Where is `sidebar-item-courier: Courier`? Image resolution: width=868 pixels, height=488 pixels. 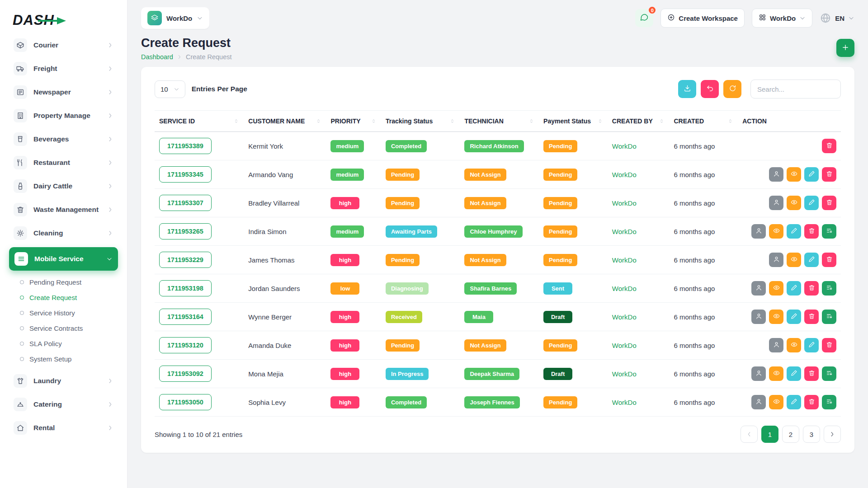 sidebar-item-courier: Courier is located at coordinates (63, 45).